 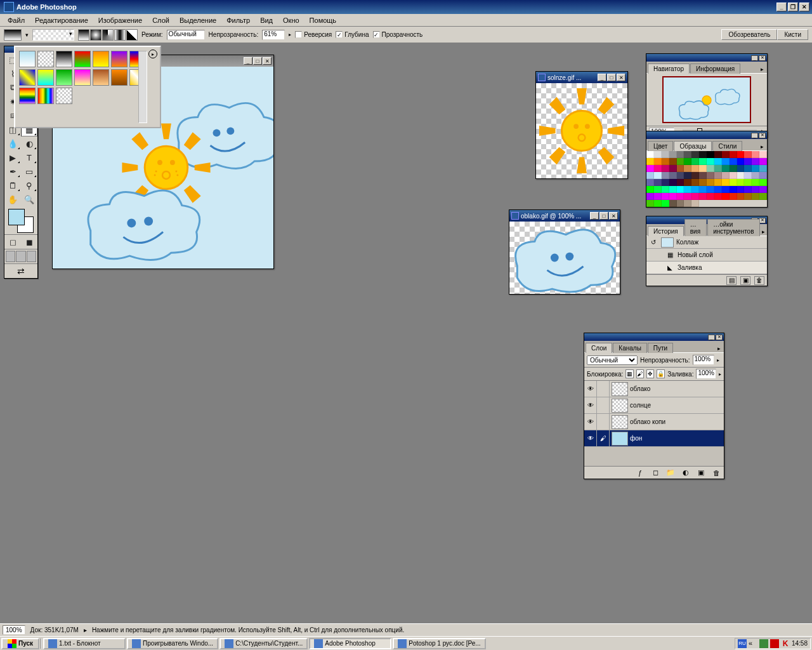 What do you see at coordinates (629, 374) in the screenshot?
I see `lock-transparency-icon: ▦` at bounding box center [629, 374].